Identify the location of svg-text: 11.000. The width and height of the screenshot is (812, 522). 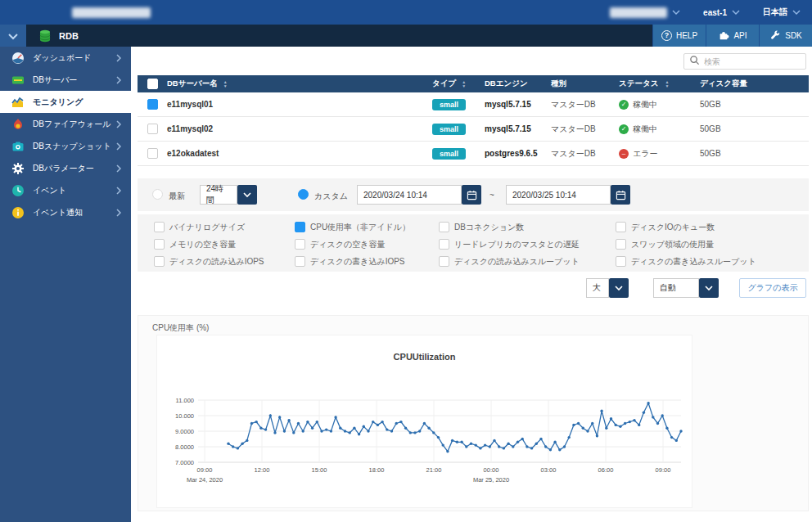
(185, 401).